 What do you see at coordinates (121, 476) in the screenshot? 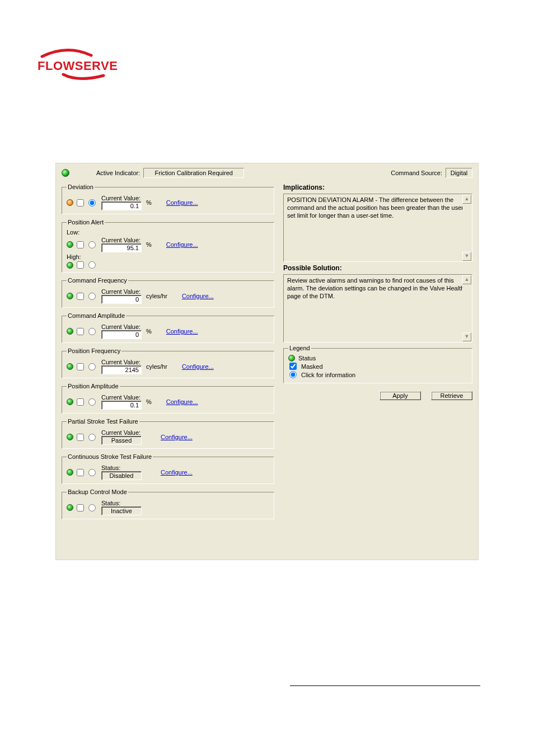
I see `cst-value-input` at bounding box center [121, 476].